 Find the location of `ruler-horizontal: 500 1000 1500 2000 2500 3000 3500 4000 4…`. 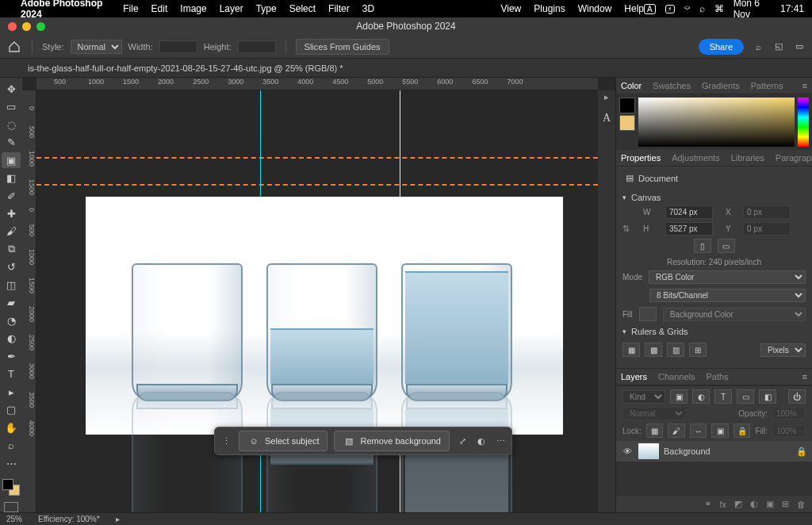

ruler-horizontal: 500 1000 1500 2000 2500 3000 3500 4000 4… is located at coordinates (317, 84).